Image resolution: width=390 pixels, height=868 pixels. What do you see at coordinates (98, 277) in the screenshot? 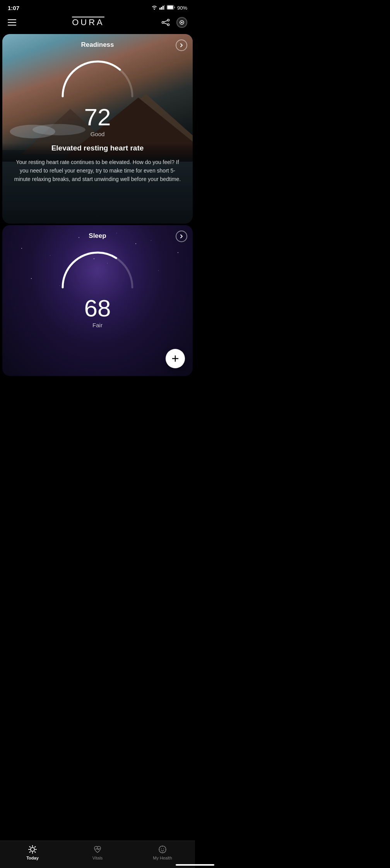
I see `sleep-card-content: Sleep 68 Fair` at bounding box center [98, 277].